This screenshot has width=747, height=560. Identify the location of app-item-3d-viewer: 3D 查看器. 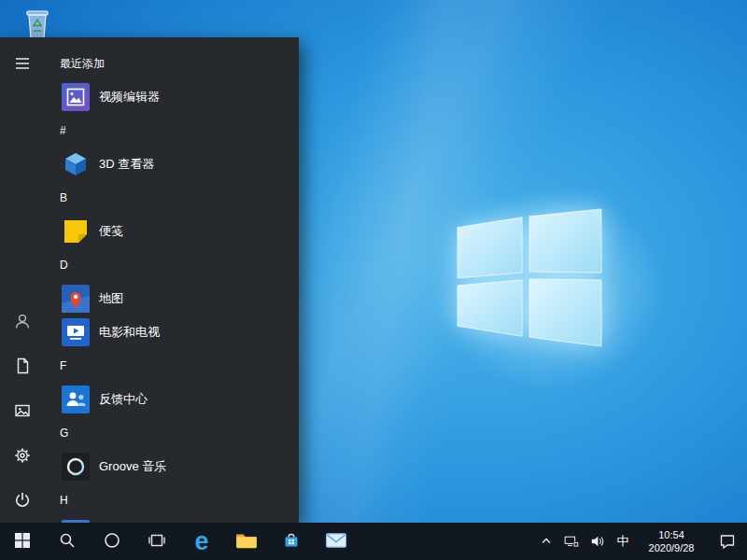
(172, 164).